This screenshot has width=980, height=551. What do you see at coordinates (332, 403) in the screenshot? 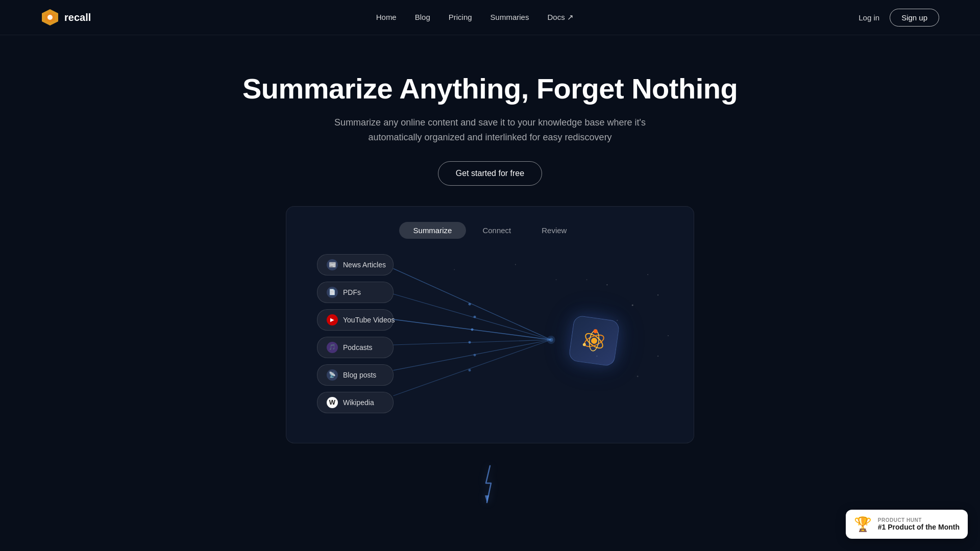
I see `wikipedia-icon: W` at bounding box center [332, 403].